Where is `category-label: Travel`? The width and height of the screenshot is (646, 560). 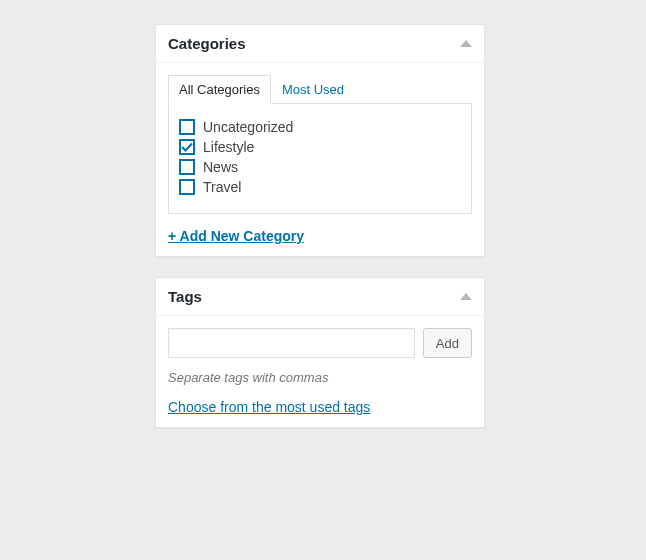 category-label: Travel is located at coordinates (222, 187).